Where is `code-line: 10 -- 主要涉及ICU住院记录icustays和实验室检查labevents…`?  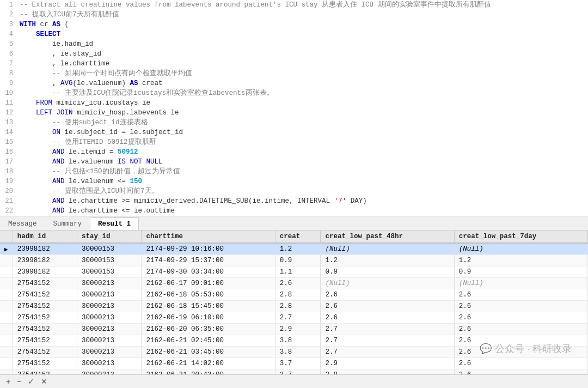
code-line: 10 -- 主要涉及ICU住院记录icustays和实验室检查labevents… is located at coordinates (294, 93).